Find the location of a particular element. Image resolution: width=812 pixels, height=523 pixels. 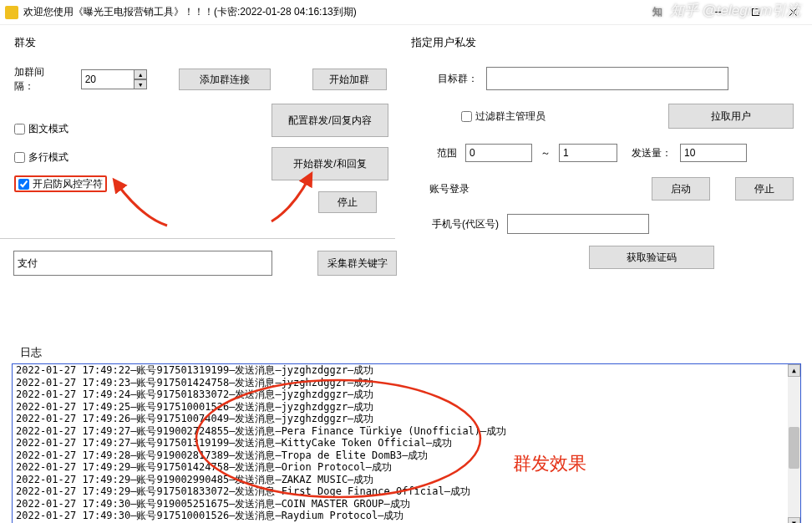

interval-label: 加群间隔： is located at coordinates (39, 79).